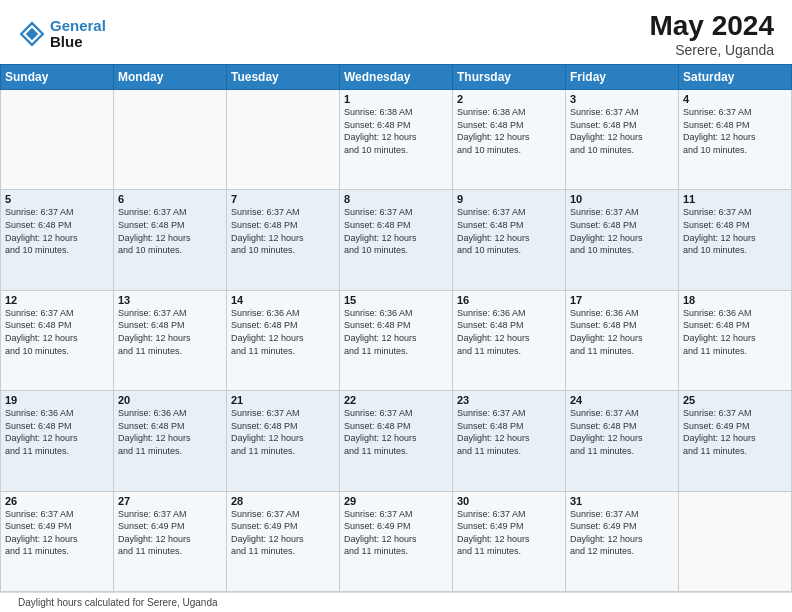 The width and height of the screenshot is (792, 612). I want to click on day-number: 3, so click(622, 99).